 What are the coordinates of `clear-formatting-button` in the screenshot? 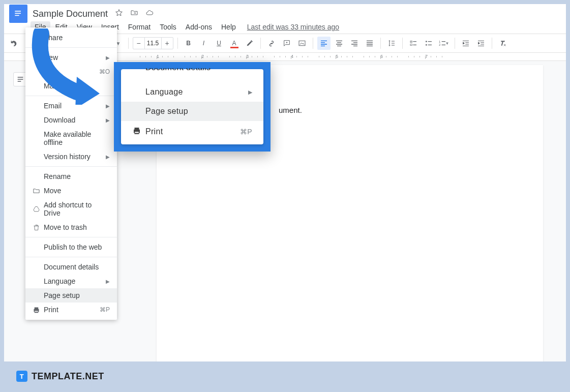 It's located at (503, 43).